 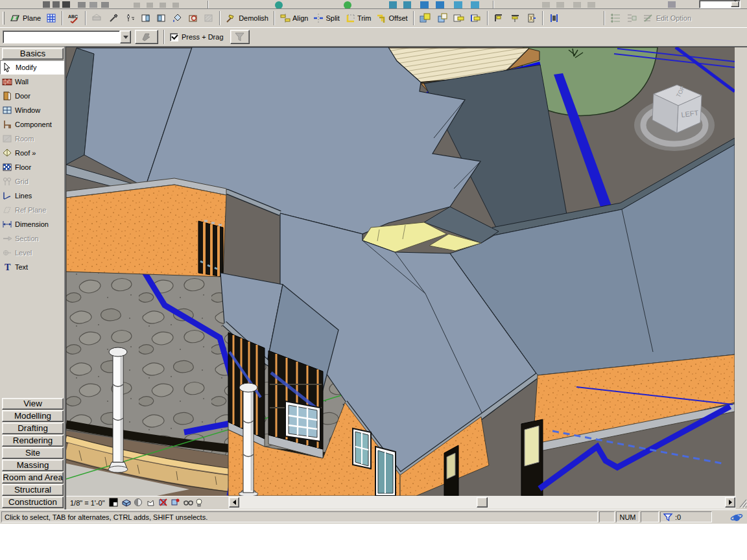 What do you see at coordinates (7, 267) in the screenshot?
I see `text-icon: T` at bounding box center [7, 267].